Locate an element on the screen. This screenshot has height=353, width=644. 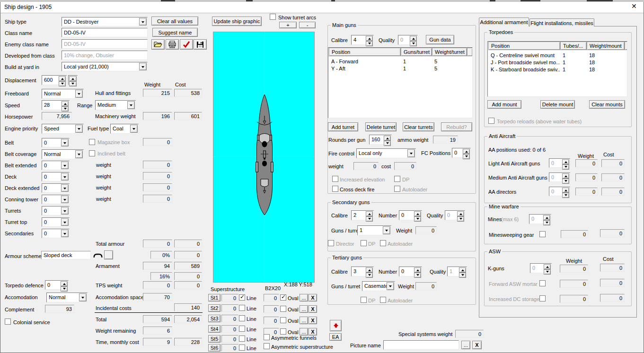
fire-control-select: Local only is located at coordinates (386, 153).